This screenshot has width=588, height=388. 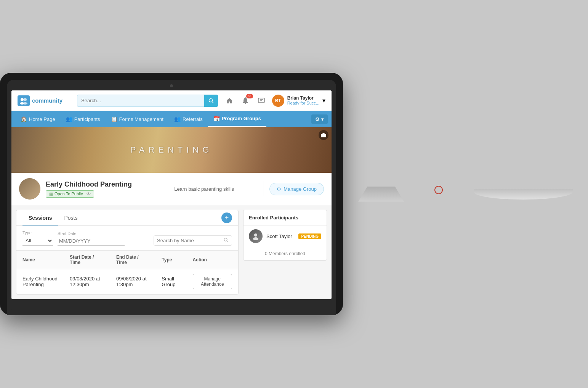 What do you see at coordinates (216, 119) in the screenshot?
I see `groups-nav-icon: 📅` at bounding box center [216, 119].